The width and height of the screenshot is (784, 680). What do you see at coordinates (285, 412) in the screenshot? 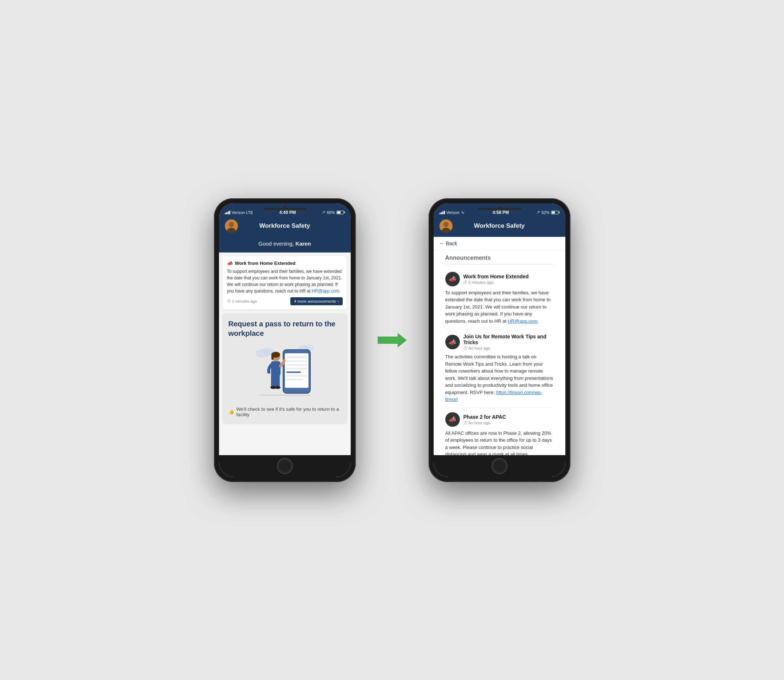
I see `pass-footer: 👍 We'll check to see if it's safe for yo…` at bounding box center [285, 412].